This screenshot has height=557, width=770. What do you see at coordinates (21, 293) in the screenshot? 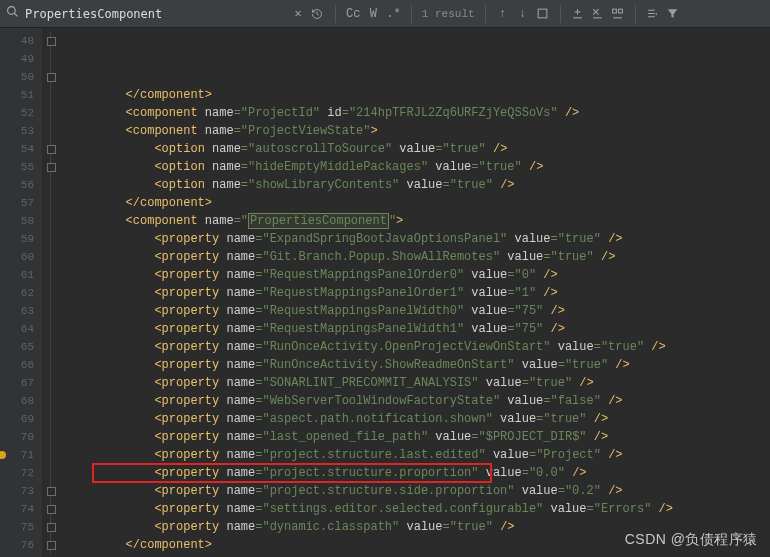
I see `line-number: 62` at bounding box center [21, 293].